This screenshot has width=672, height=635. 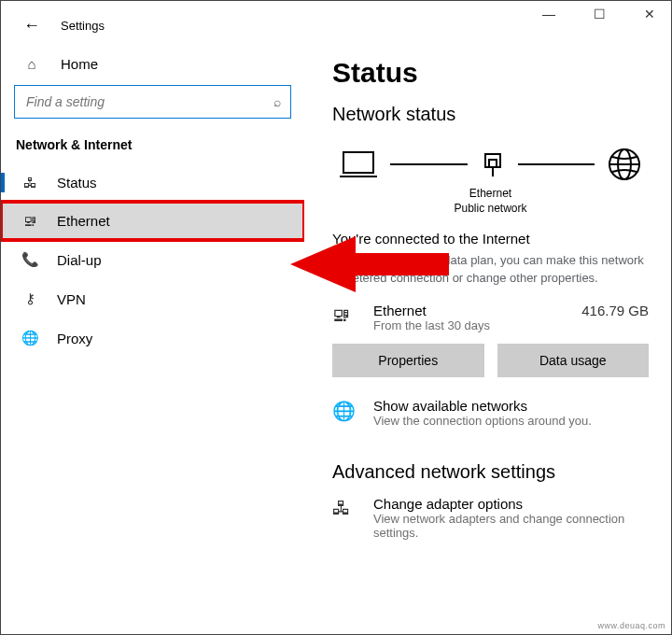 What do you see at coordinates (631, 626) in the screenshot?
I see `watermark: www.deuaq.com` at bounding box center [631, 626].